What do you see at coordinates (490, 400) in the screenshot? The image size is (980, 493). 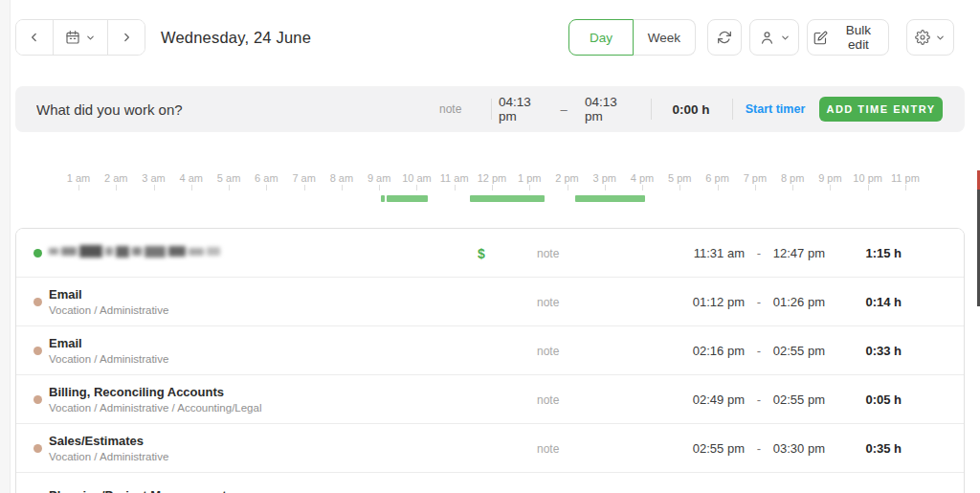 I see `time-entry-row: Billing, Reconciling Accounts Vocation /…` at bounding box center [490, 400].